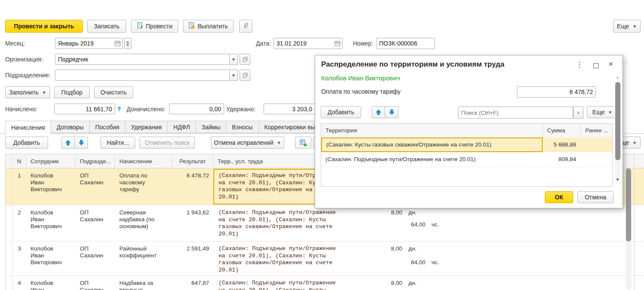 The image size is (644, 290). Describe the element at coordinates (432, 159) in the screenshot. I see `dialog-cell-territory: (Сахалин: Подъездные пути/Отражение на с…` at that location.